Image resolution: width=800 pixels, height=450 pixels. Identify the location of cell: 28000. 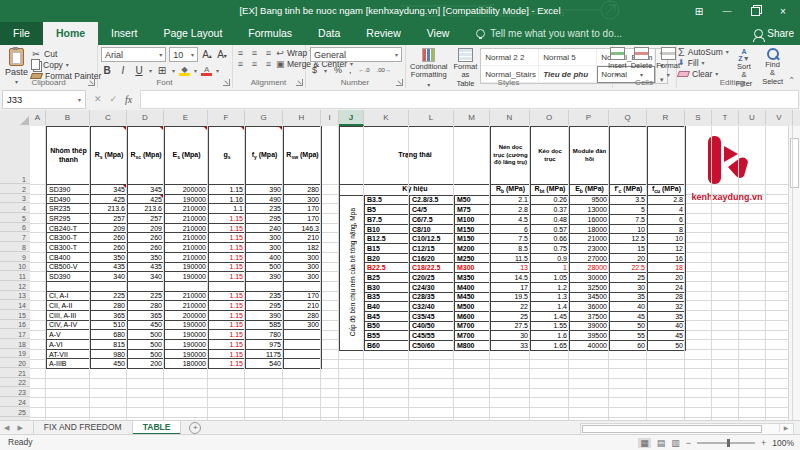
(590, 268).